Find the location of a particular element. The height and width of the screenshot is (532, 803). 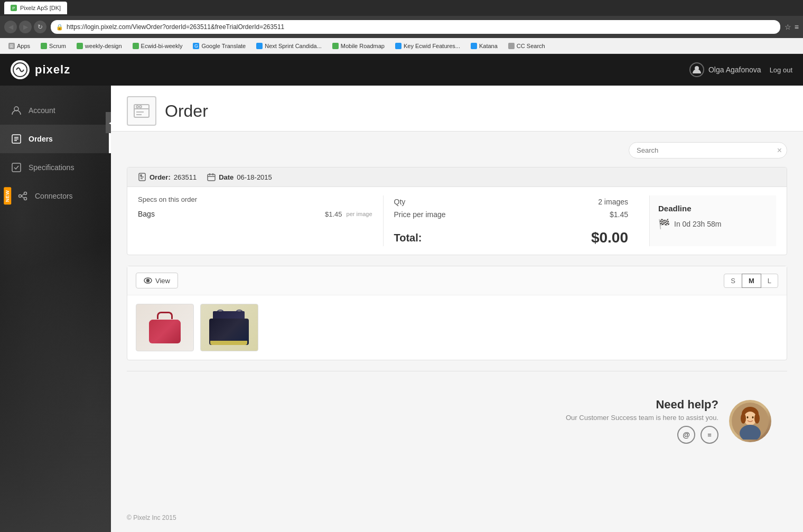

page-title: Order is located at coordinates (186, 111).